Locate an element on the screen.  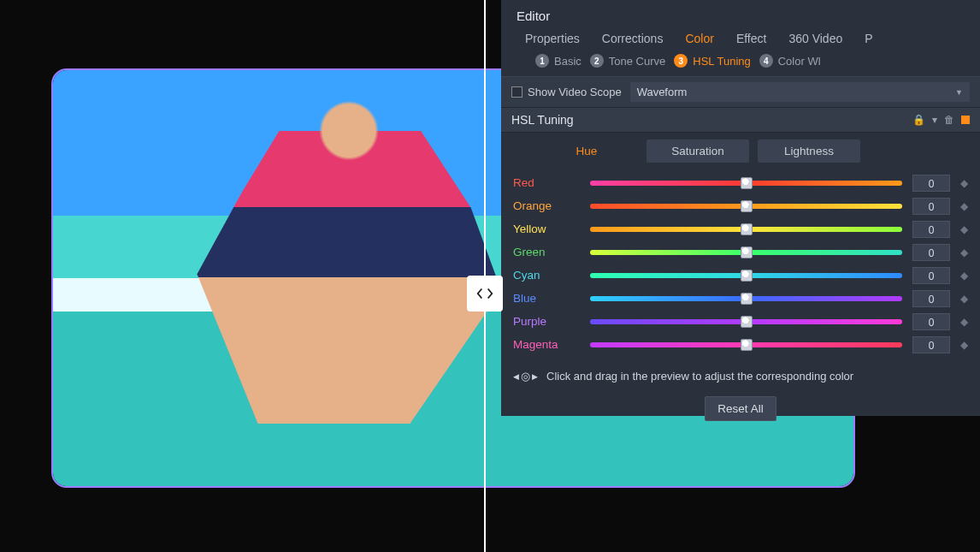
hsl-row-red: Red0◆ is located at coordinates (741, 183).